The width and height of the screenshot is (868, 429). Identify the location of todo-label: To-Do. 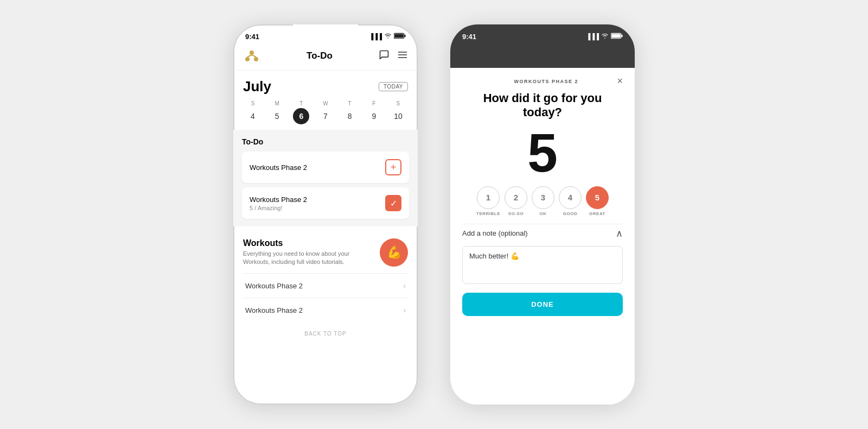
(326, 142).